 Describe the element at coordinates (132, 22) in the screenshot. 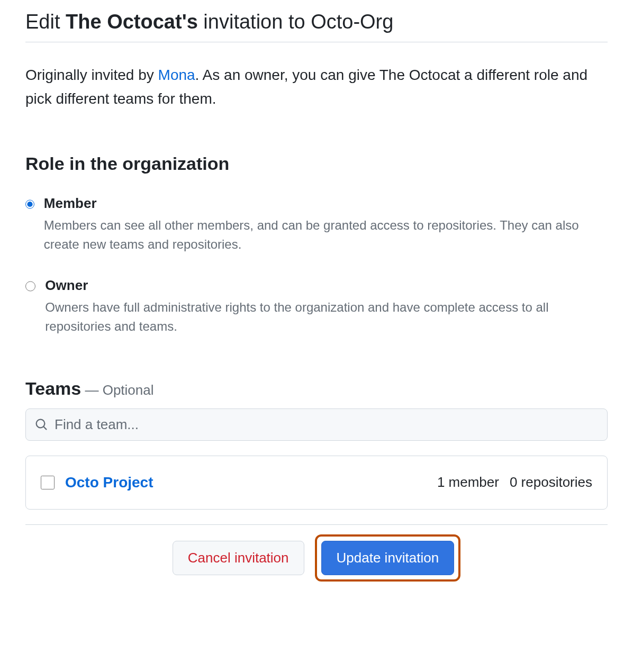

I see `title-bold: The Octocat's` at that location.